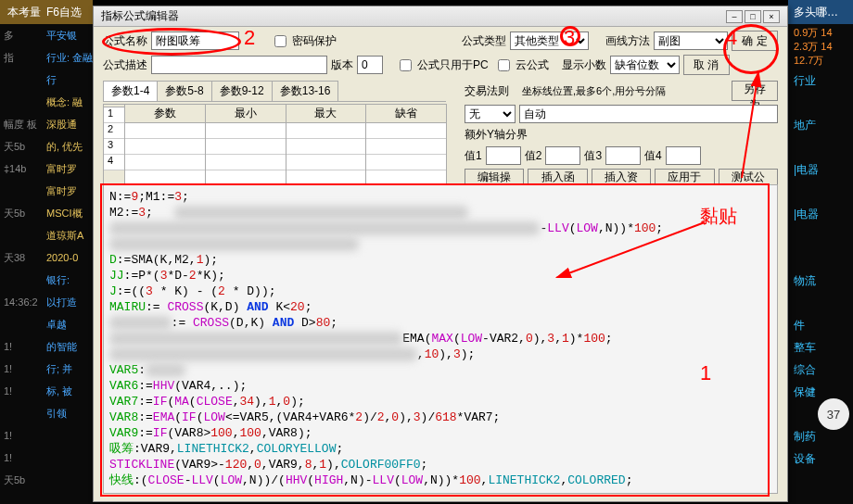 This screenshot has height=504, width=853. What do you see at coordinates (549, 41) in the screenshot?
I see `formula-type-select: 其他类型` at bounding box center [549, 41].